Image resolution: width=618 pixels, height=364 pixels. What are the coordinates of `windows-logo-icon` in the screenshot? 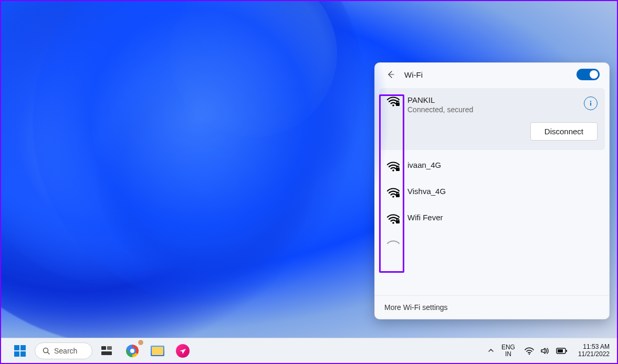 It's located at (20, 351).